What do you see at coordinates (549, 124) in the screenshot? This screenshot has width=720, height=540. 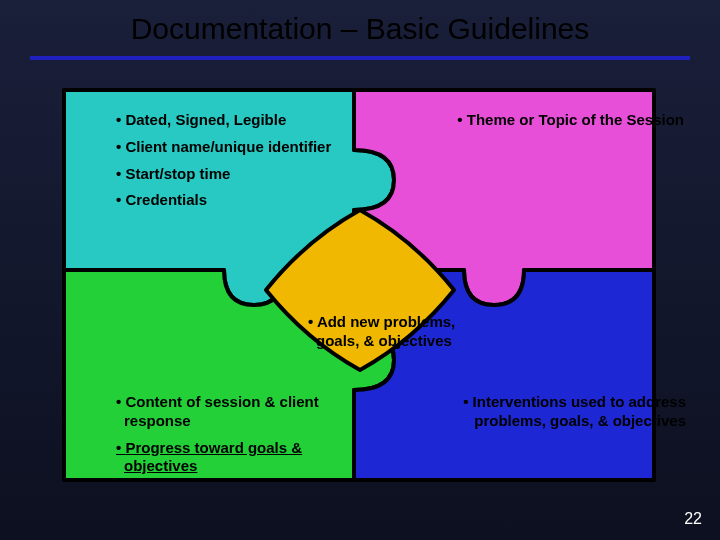 I see `bullets-top-right: Theme or Topic of the Session` at bounding box center [549, 124].